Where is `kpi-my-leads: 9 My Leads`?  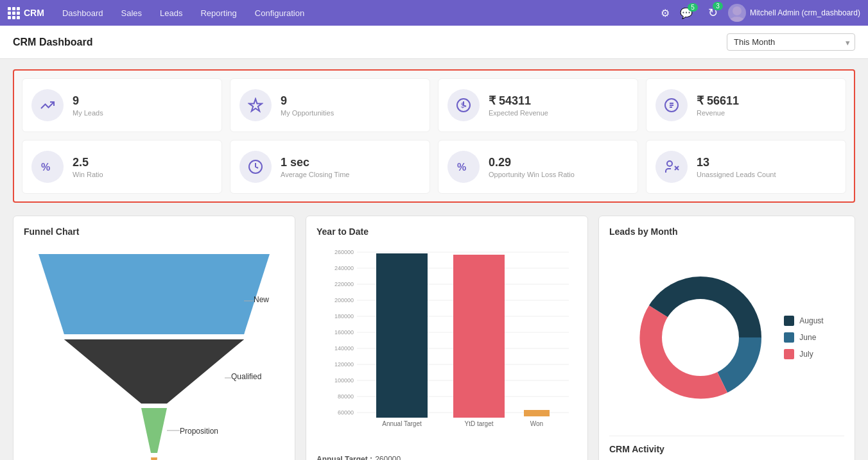 kpi-my-leads: 9 My Leads is located at coordinates (122, 105).